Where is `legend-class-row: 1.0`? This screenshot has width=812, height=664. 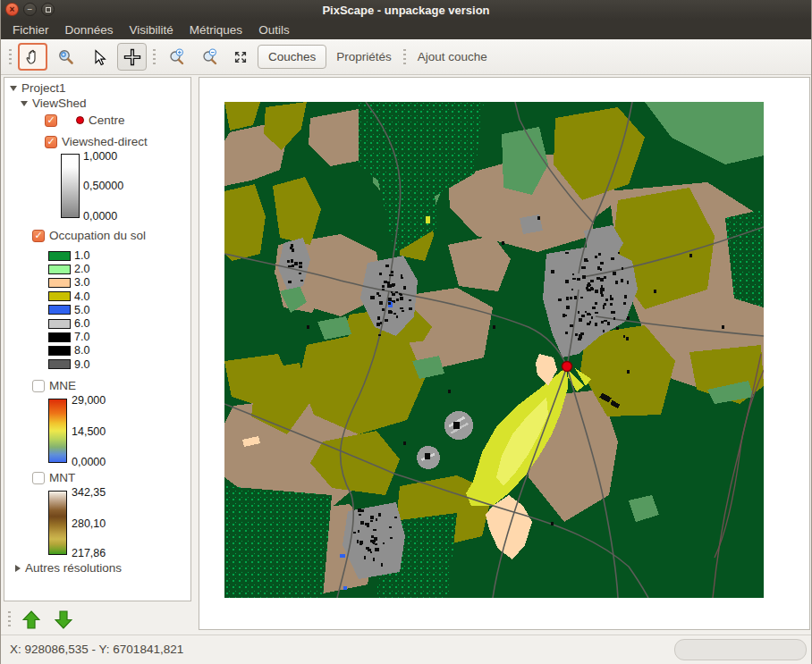
legend-class-row: 1.0 is located at coordinates (69, 256).